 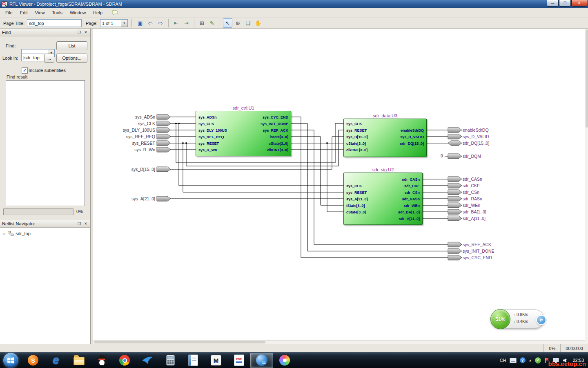 I want to click on taskbar-ie-icon: e, so click(x=56, y=361).